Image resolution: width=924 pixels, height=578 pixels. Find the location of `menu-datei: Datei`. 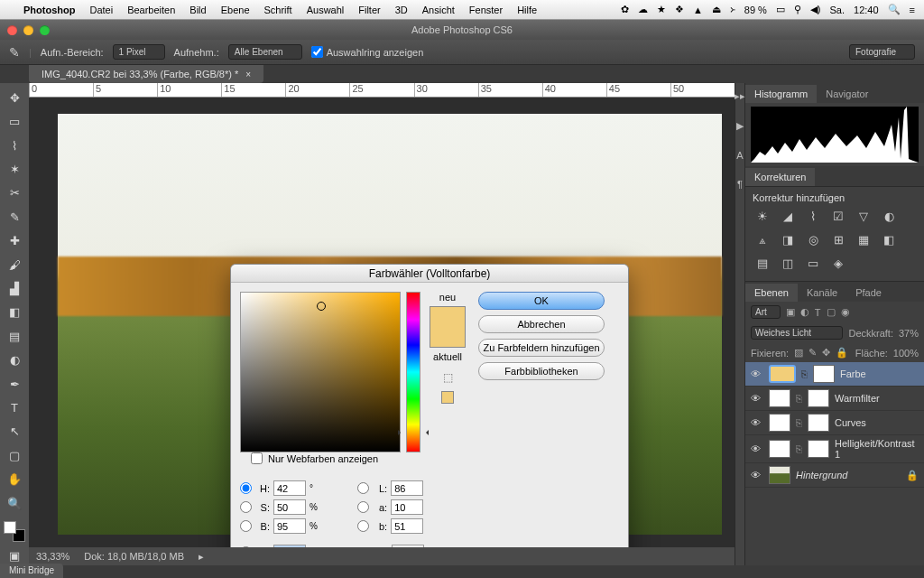

menu-datei: Datei is located at coordinates (101, 10).